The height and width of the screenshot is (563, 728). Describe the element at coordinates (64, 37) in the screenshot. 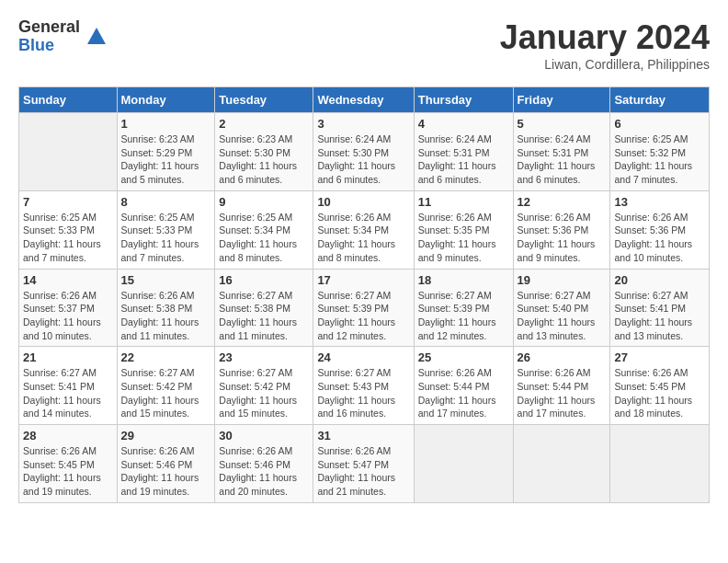

I see `logo: General Blue` at that location.